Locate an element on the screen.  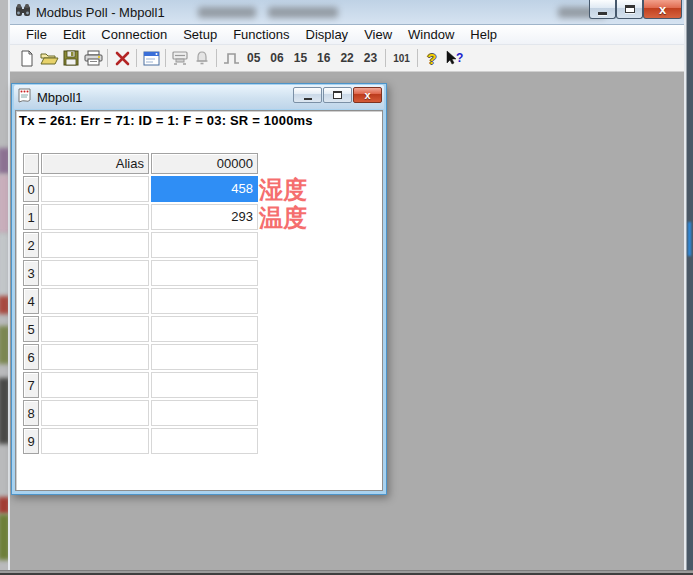
save-button is located at coordinates (71, 58).